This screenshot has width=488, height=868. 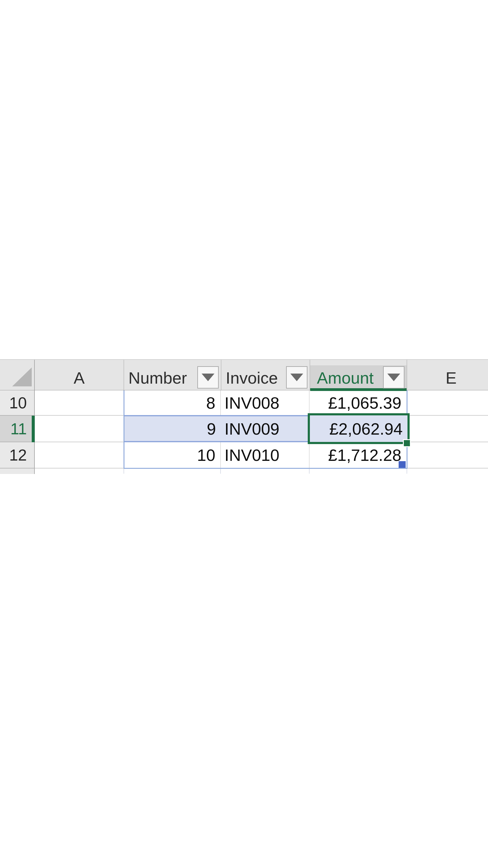 What do you see at coordinates (172, 455) in the screenshot?
I see `cell-number-row12: 10` at bounding box center [172, 455].